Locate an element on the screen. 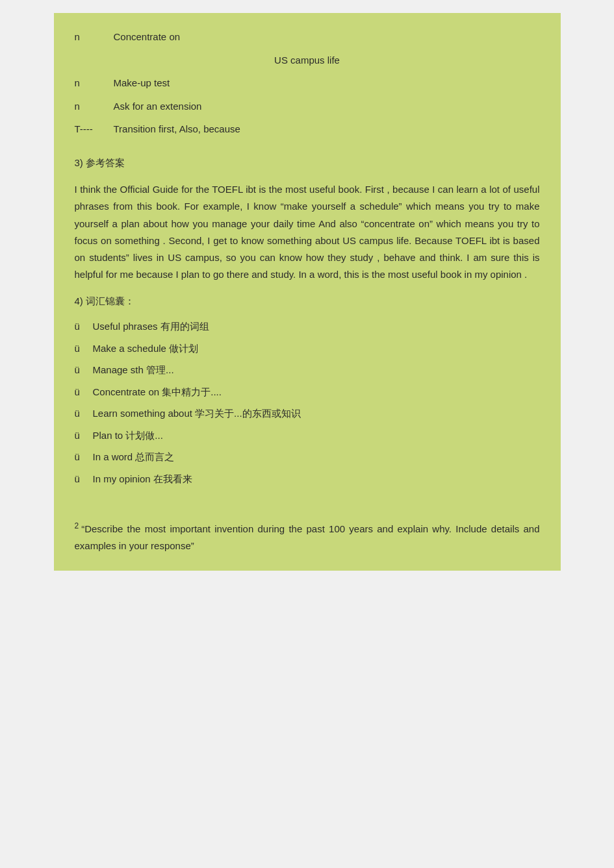 This screenshot has width=614, height=868. vocab-bullet-7: ü is located at coordinates (84, 457).